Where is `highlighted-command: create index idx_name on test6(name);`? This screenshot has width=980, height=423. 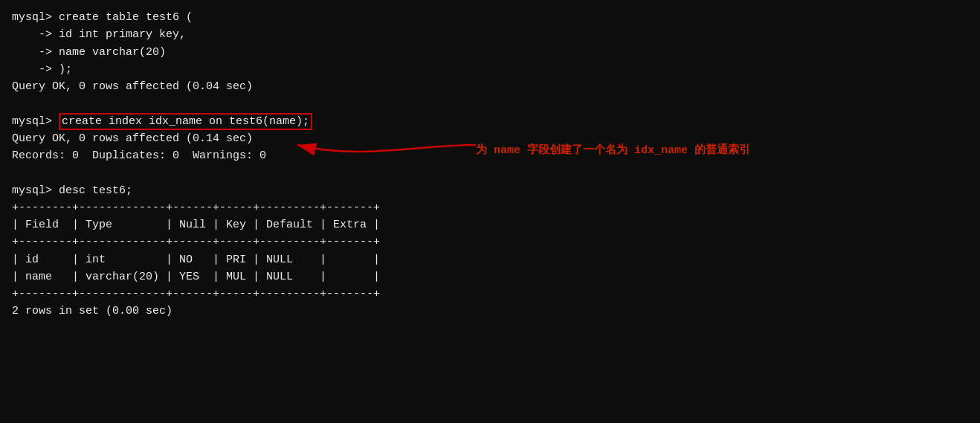
highlighted-command: create index idx_name on test6(name); is located at coordinates (186, 122).